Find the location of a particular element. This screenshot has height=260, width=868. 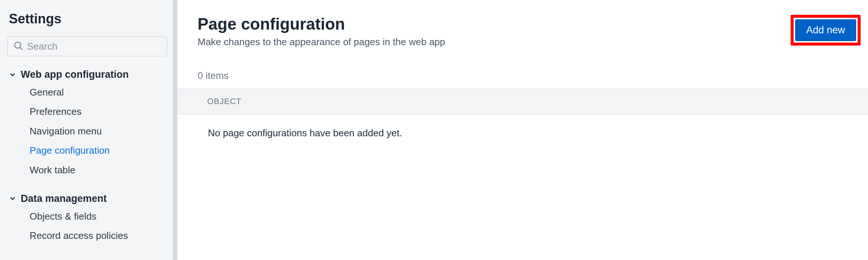

empty-state-message: No page configurations have been added y… is located at coordinates (529, 127).